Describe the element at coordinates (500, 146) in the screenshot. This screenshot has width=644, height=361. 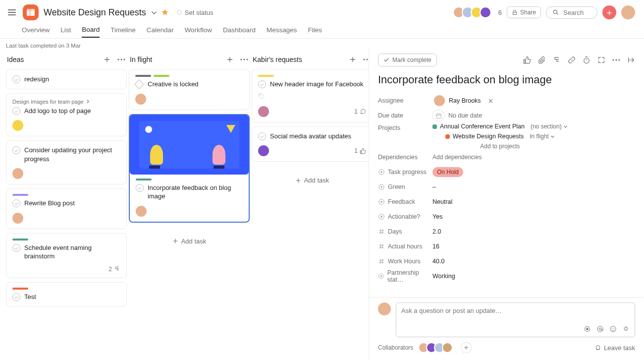
I see `add-to-projects-link: Add to projects` at that location.